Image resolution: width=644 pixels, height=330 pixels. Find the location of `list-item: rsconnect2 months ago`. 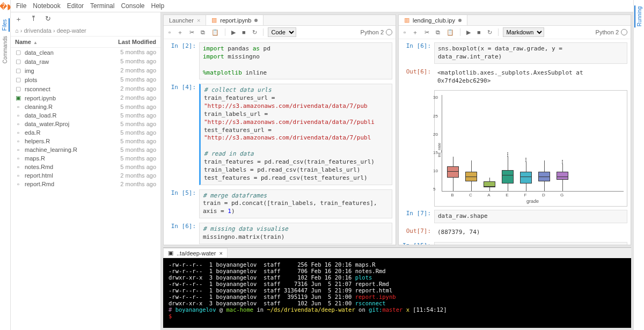

list-item: rsconnect2 months ago is located at coordinates (86, 89).